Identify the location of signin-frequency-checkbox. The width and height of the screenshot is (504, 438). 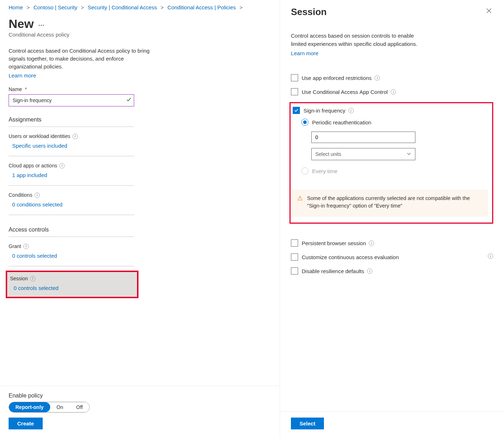
(296, 110).